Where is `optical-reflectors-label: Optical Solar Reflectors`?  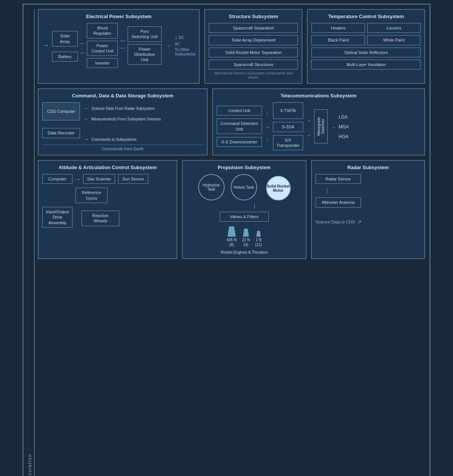
optical-reflectors-label: Optical Solar Reflectors is located at coordinates (366, 52).